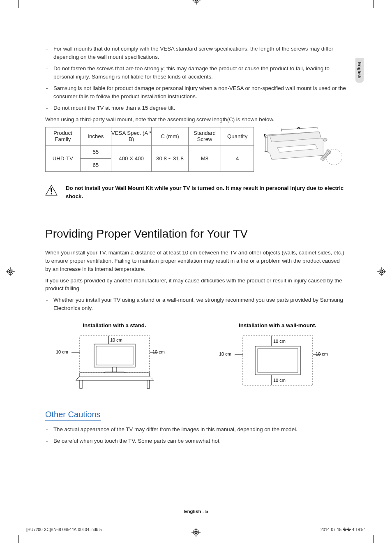 This screenshot has height=543, width=392. What do you see at coordinates (150, 150) in the screenshot?
I see `vesa-spec-table: Product Family Inches VESA Spec. (A * B)…` at bounding box center [150, 150].